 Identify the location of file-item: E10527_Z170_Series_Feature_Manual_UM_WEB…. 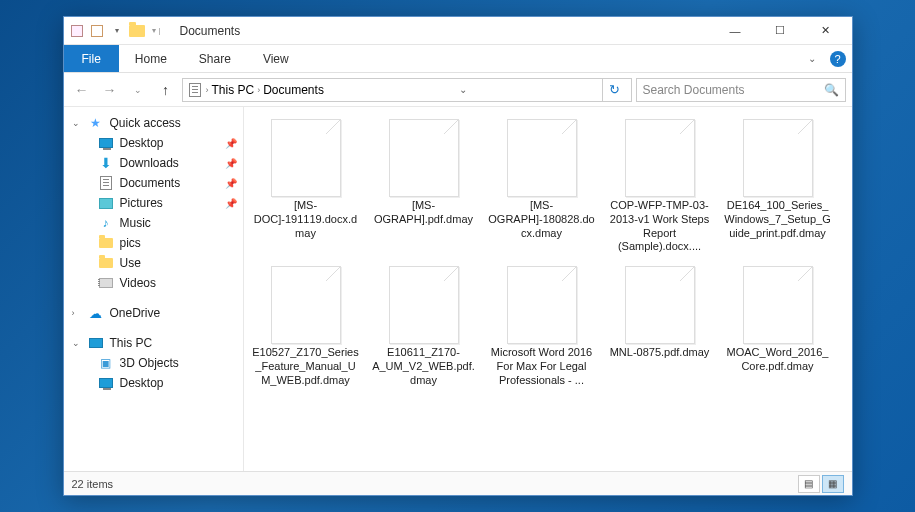
(306, 326).